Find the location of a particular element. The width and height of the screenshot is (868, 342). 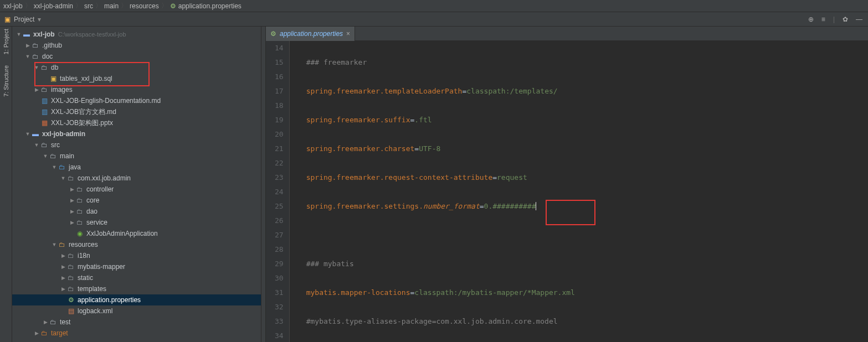

line-number: 22 is located at coordinates (279, 163).